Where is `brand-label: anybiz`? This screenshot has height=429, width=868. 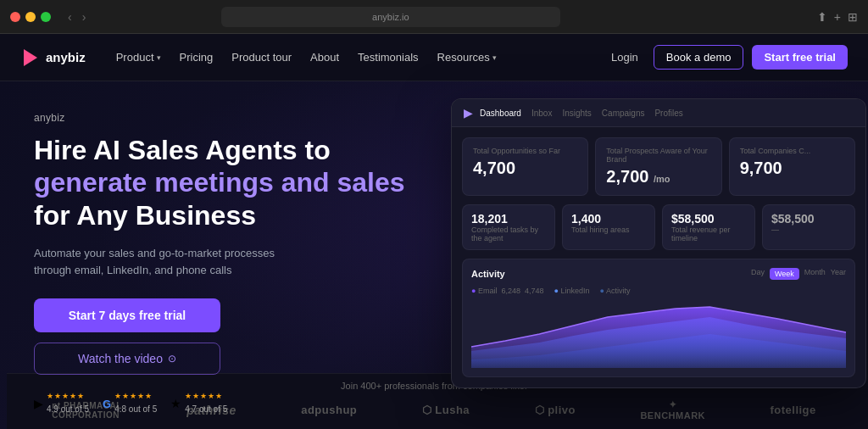
brand-label: anybiz is located at coordinates (229, 118).